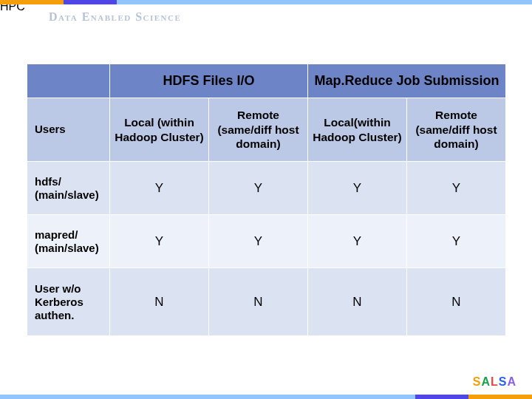 The image size is (532, 399). What do you see at coordinates (358, 130) in the screenshot?
I see `subheader-2: Local(within Hadoop Cluster)` at bounding box center [358, 130].